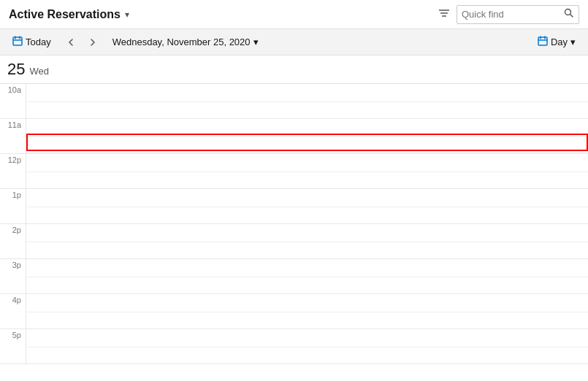 This screenshot has height=381, width=588. What do you see at coordinates (294, 172) in the screenshot?
I see `time-row-12p: 12p` at bounding box center [294, 172].